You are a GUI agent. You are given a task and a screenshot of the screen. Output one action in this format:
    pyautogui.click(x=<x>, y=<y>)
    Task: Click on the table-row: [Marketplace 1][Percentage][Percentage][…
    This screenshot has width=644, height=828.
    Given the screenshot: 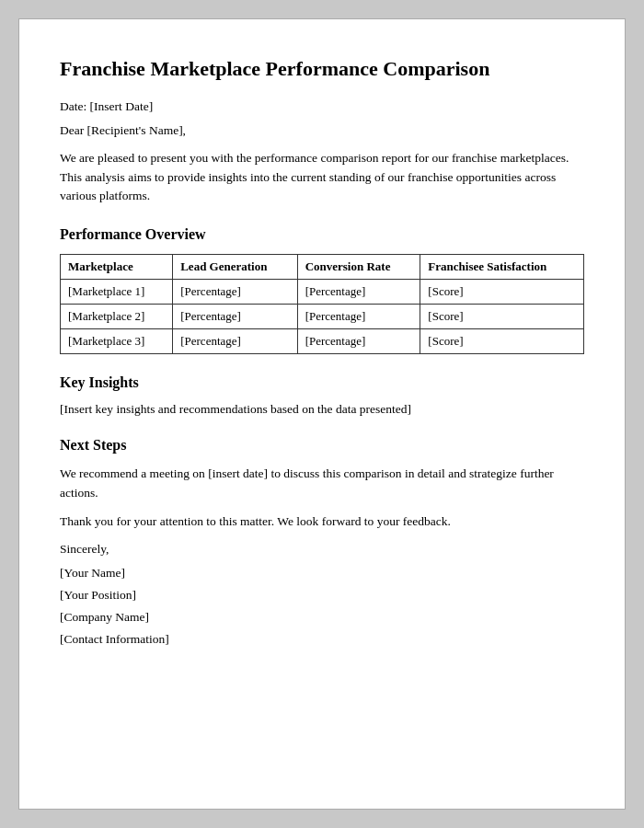 What is the action you would take?
    pyautogui.click(x=322, y=293)
    